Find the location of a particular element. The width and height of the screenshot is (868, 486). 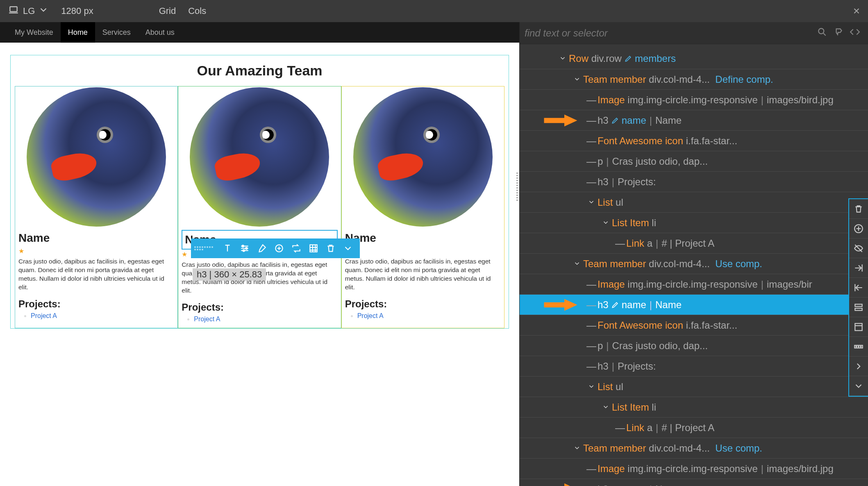

settings-sliders-icon is located at coordinates (245, 248).